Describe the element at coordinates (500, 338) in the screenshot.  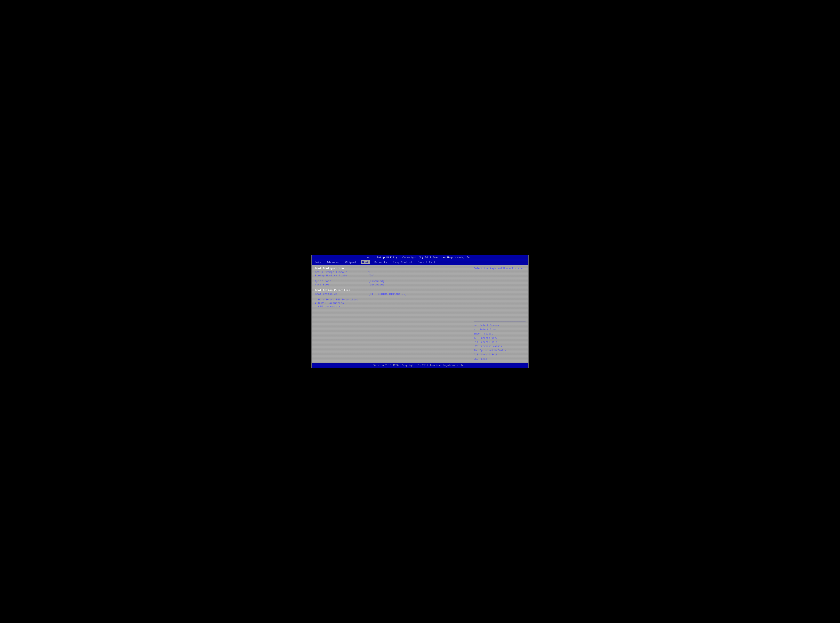
I see `hint-change-opt: +/-: Change Opt.` at that location.